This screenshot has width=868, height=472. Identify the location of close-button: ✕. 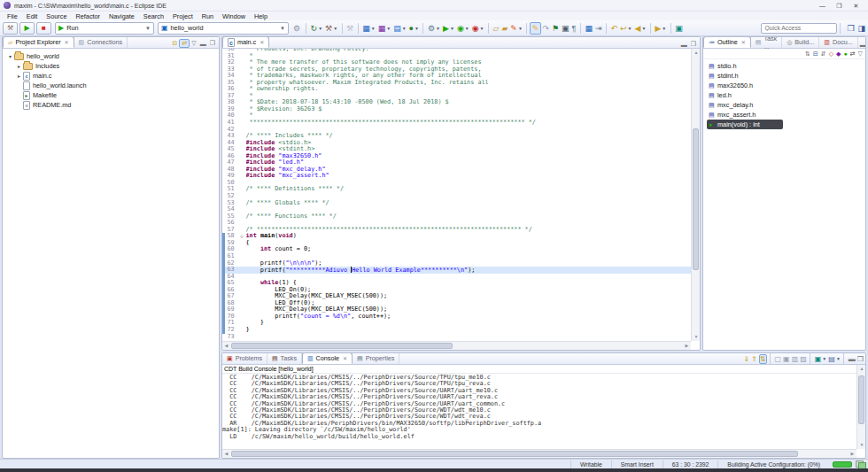
(856, 5).